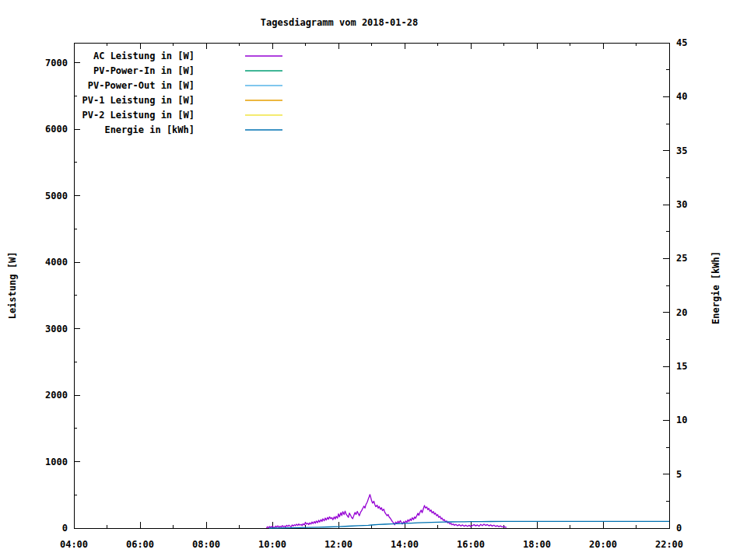 The image size is (747, 560). I want to click on y-left-tick-label: 1000, so click(56, 462).